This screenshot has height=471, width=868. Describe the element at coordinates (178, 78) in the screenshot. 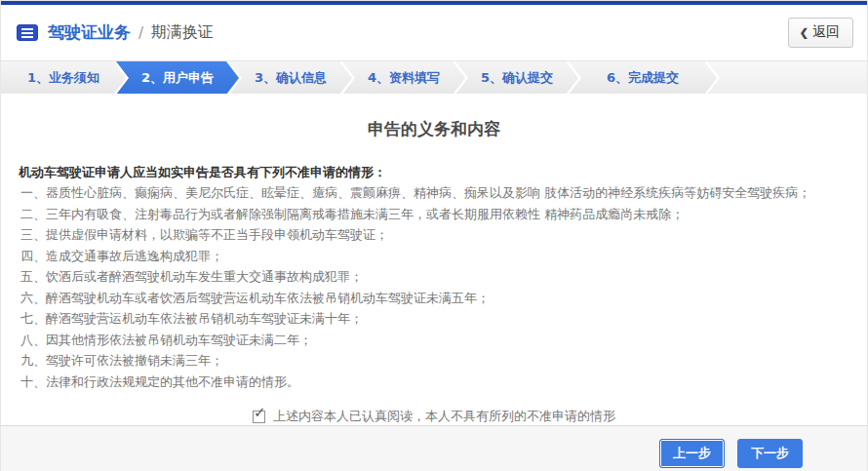

I see `wizard-step-2-active: 2、用户申告` at that location.